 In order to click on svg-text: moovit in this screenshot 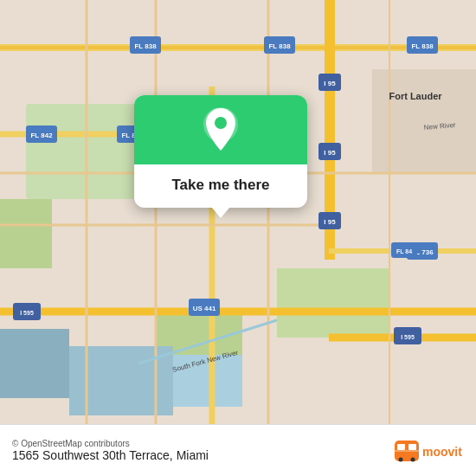, I will do `click(442, 452)`.